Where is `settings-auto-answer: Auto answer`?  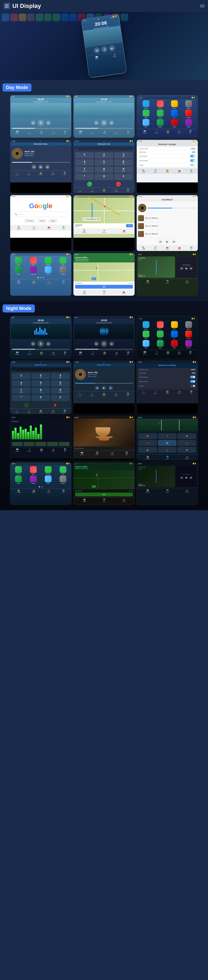 settings-auto-answer: Auto answer is located at coordinates (167, 156).